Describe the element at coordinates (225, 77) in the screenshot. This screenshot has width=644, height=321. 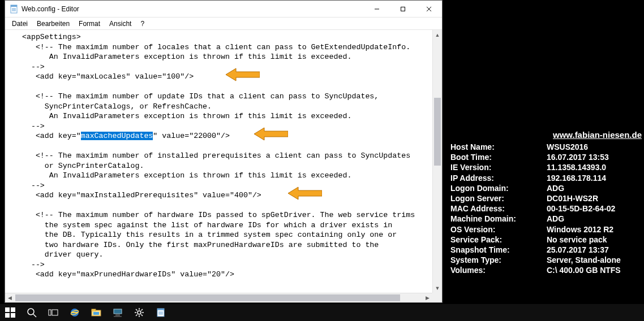
I see `code-line: <add key="maxLocales" value="100"/>` at that location.